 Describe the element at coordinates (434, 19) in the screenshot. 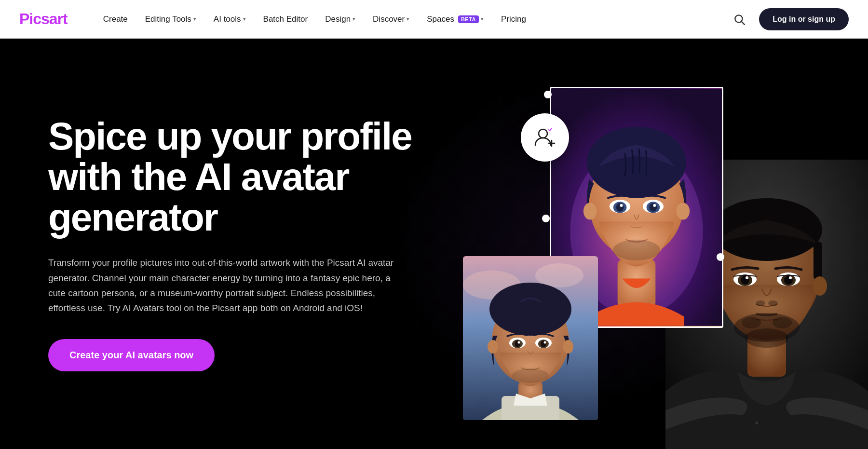

I see `header: Picsart Create Editing Tools ▾ AI tools …` at that location.